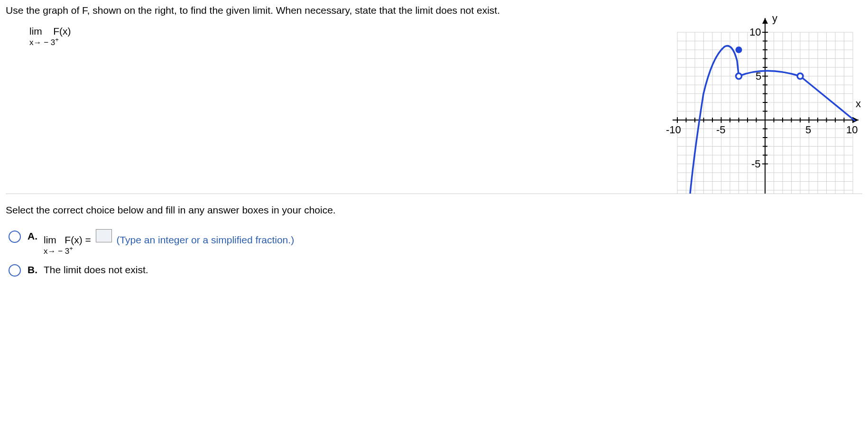 This screenshot has height=444, width=868. Describe the element at coordinates (15, 237) in the screenshot. I see `radio-a` at that location.